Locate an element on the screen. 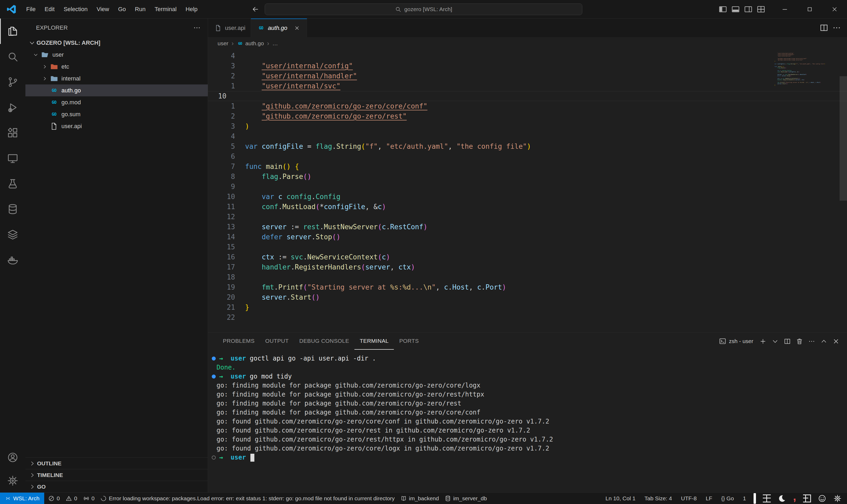 The height and width of the screenshot is (504, 847). chevron-up-icon is located at coordinates (824, 341).